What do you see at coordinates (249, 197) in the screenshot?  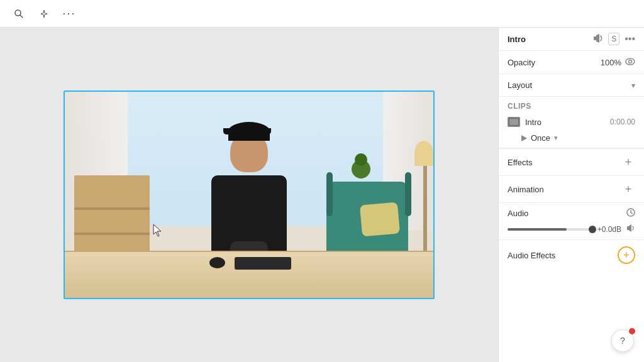 I see `person-figure` at bounding box center [249, 197].